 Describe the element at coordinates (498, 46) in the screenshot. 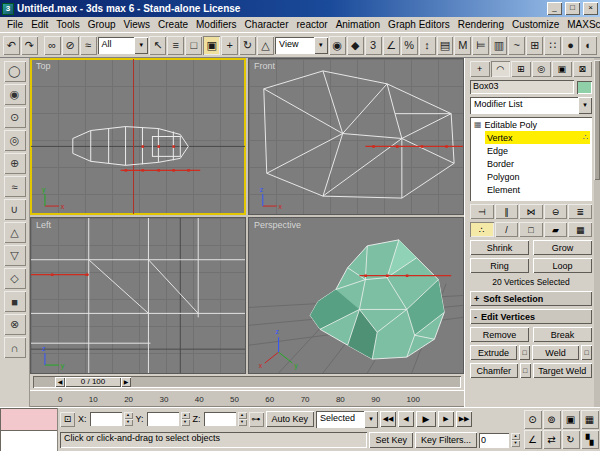

I see `layer-manager-icon: ▥` at that location.